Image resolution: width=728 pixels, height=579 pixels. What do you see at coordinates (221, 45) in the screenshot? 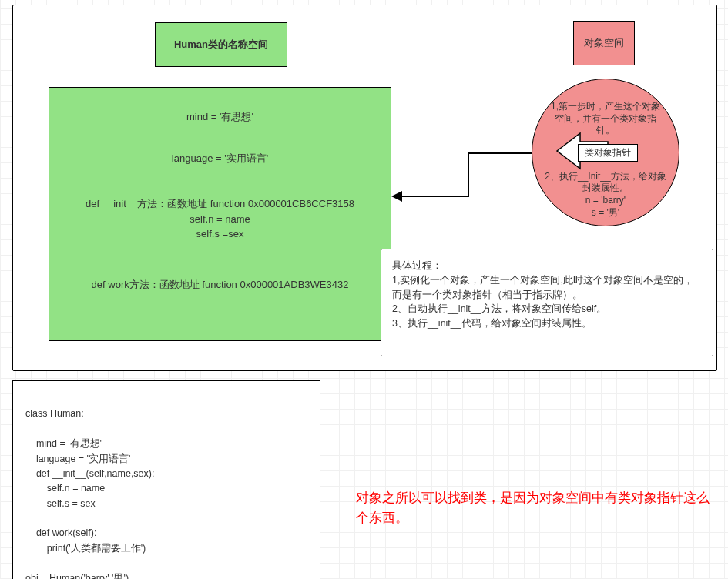
I see `class-namespace-title-text: Human类的名称空间` at bounding box center [221, 45].